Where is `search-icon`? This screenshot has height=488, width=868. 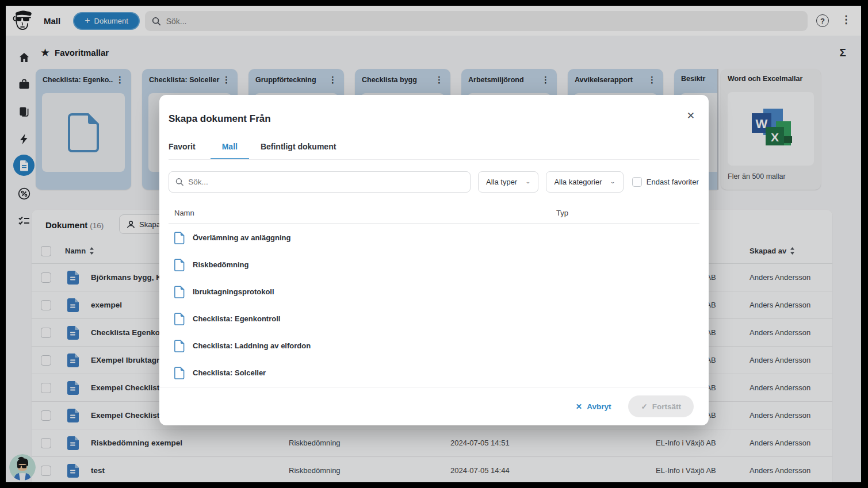 search-icon is located at coordinates (179, 182).